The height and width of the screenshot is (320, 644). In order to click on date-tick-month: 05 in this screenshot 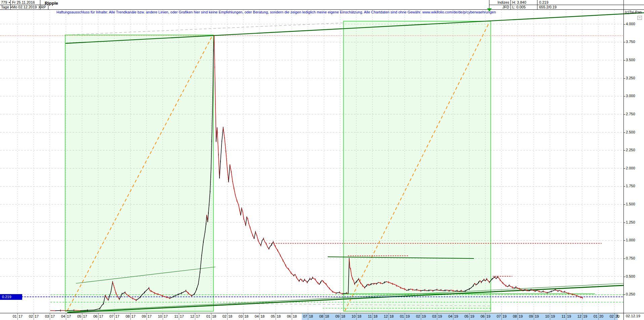, I will do `click(466, 316)`.